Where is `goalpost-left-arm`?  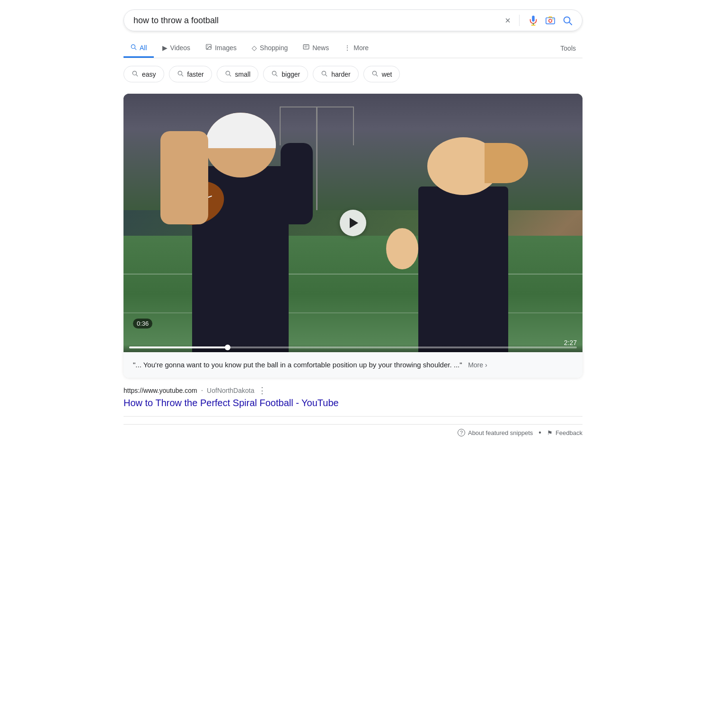
goalpost-left-arm is located at coordinates (280, 126).